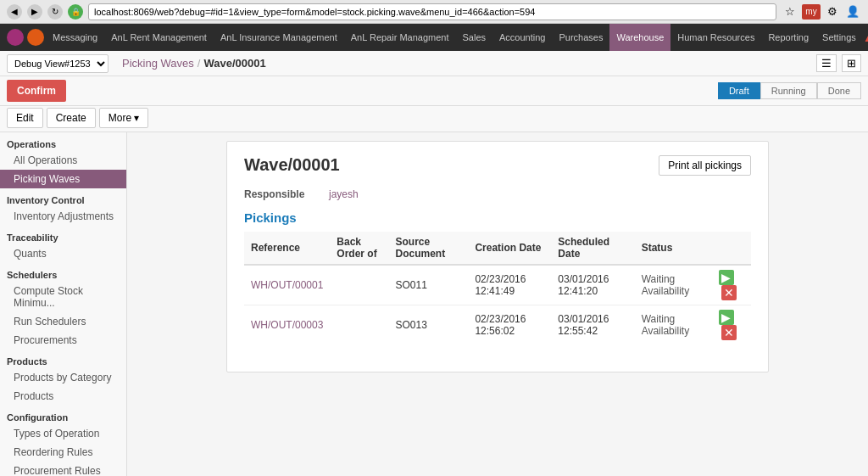 Image resolution: width=868 pixels, height=476 pixels. What do you see at coordinates (63, 452) in the screenshot?
I see `sidebar-item-reordering-rules: Reordering Rules` at bounding box center [63, 452].